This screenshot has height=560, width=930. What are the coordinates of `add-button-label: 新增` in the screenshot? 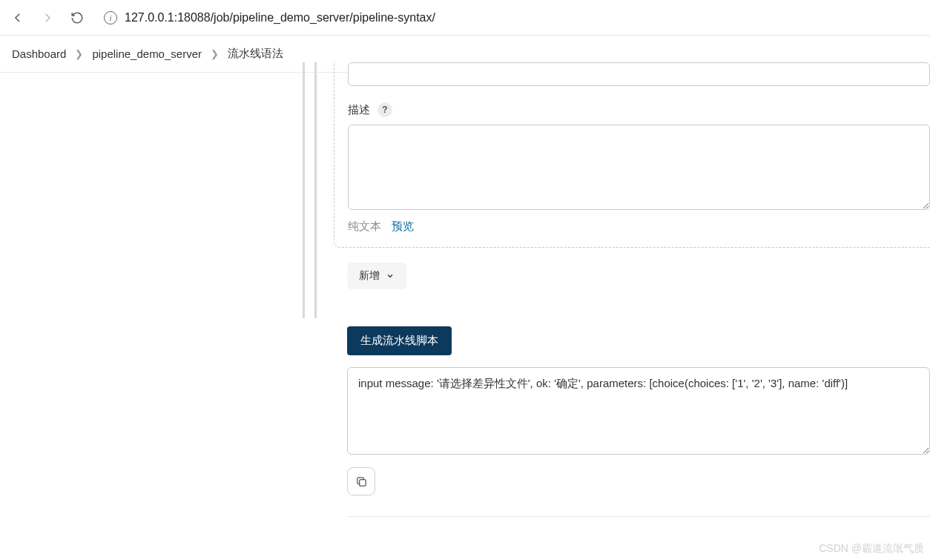 It's located at (369, 276).